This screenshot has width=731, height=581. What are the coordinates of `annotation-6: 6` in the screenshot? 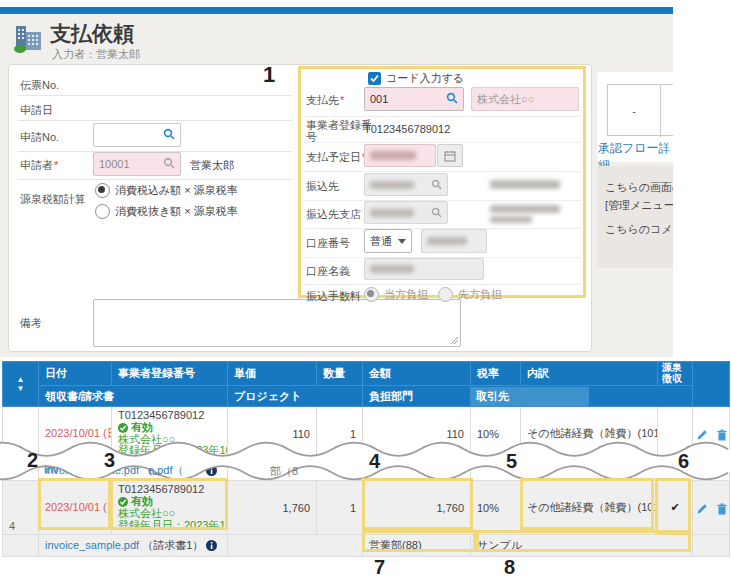 It's located at (684, 462).